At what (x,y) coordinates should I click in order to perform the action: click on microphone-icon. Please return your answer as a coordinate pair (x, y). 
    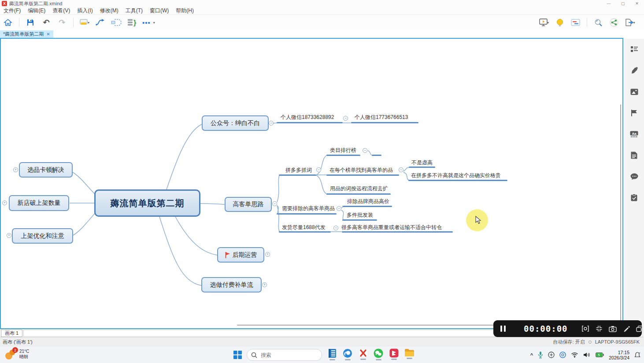
    Looking at the image, I should click on (540, 355).